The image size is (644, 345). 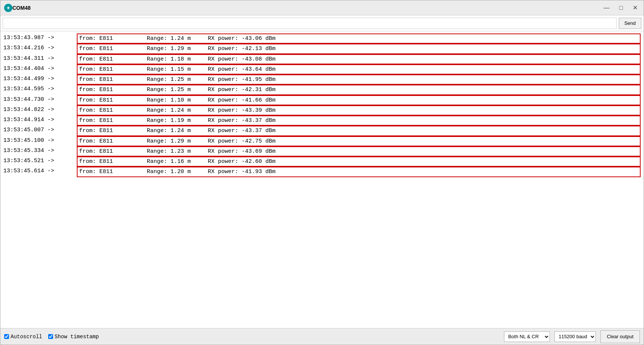 What do you see at coordinates (322, 162) in the screenshot?
I see `table-row: 13:53:45.521 -> from: E811 Range: 1.16 m…` at bounding box center [322, 162].